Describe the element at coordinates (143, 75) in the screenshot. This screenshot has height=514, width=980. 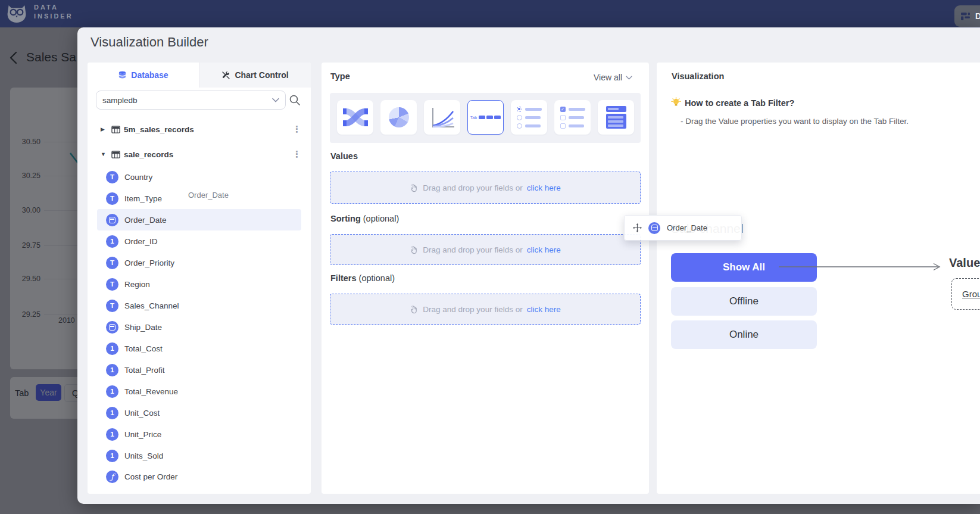
I see `tab-database: Database` at that location.